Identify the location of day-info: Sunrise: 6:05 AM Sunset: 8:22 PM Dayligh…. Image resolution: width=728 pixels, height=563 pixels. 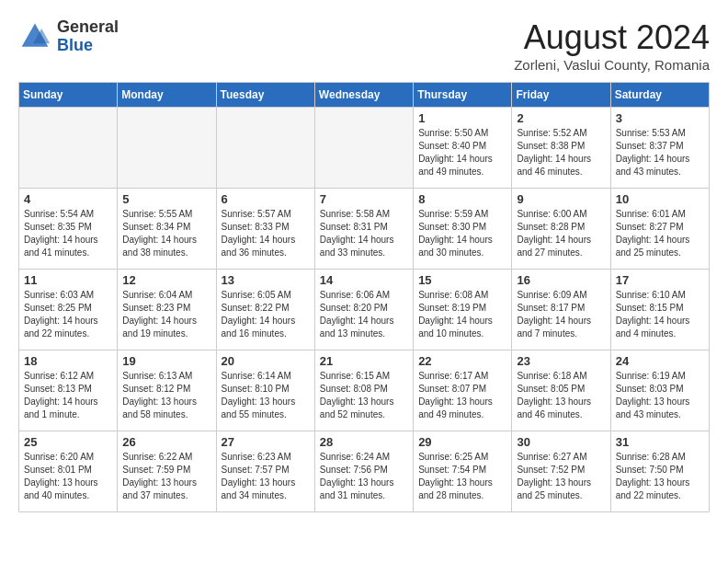
(266, 315).